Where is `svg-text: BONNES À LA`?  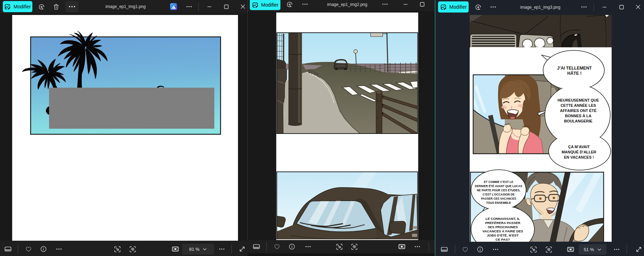 svg-text: BONNES À LA is located at coordinates (578, 116).